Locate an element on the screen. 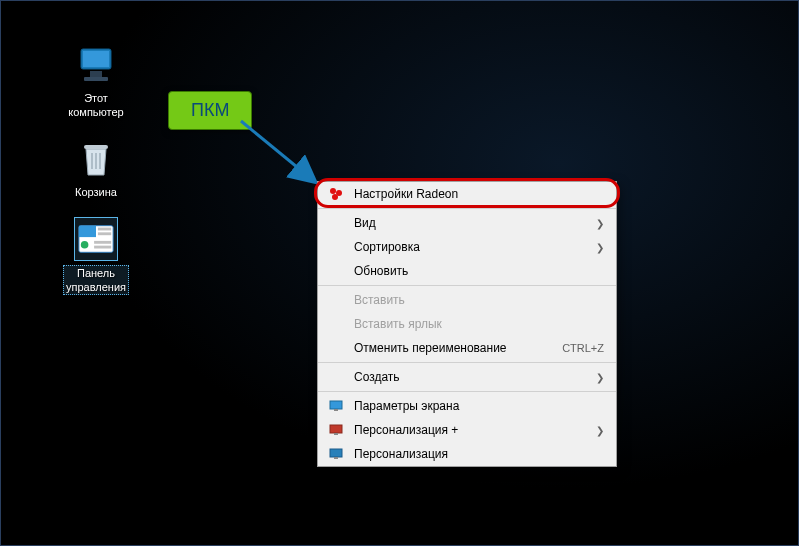 The height and width of the screenshot is (546, 799). menu-item-sort: Сортировка ❯ is located at coordinates (467, 247).